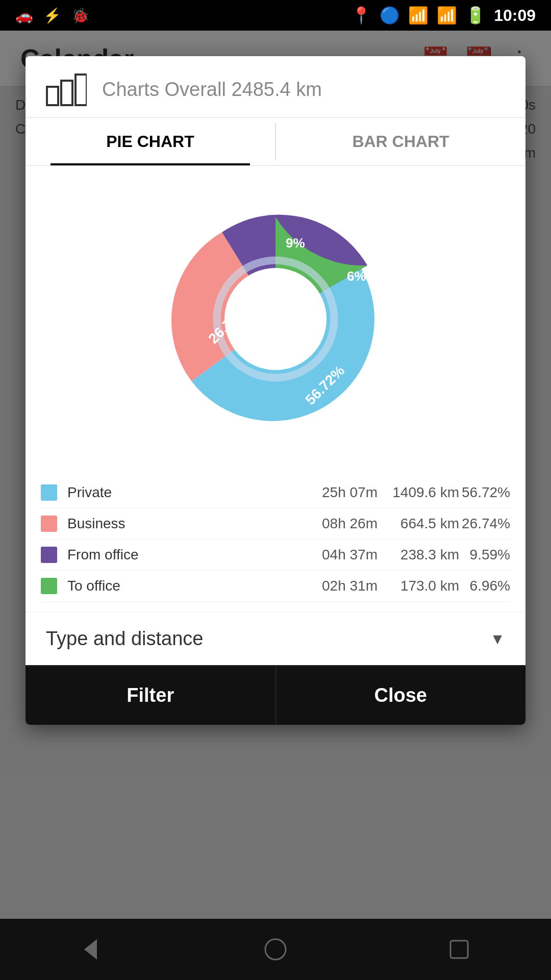 The height and width of the screenshot is (980, 551). I want to click on legend-label-business: Business, so click(182, 524).